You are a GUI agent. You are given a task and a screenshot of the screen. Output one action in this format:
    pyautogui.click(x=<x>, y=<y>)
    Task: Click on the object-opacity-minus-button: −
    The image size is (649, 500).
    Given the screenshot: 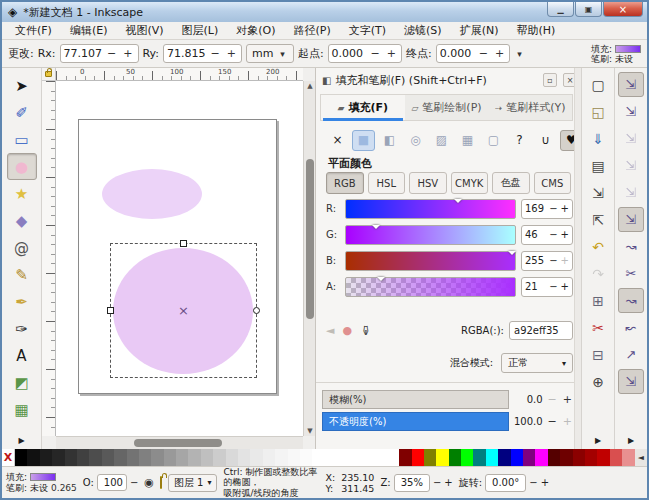 What is the action you would take?
    pyautogui.click(x=134, y=482)
    